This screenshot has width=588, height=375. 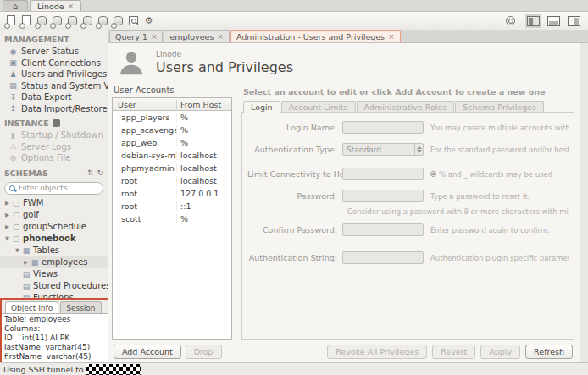 What do you see at coordinates (44, 369) in the screenshot?
I see `status-text: Using SSH tunnel to` at bounding box center [44, 369].